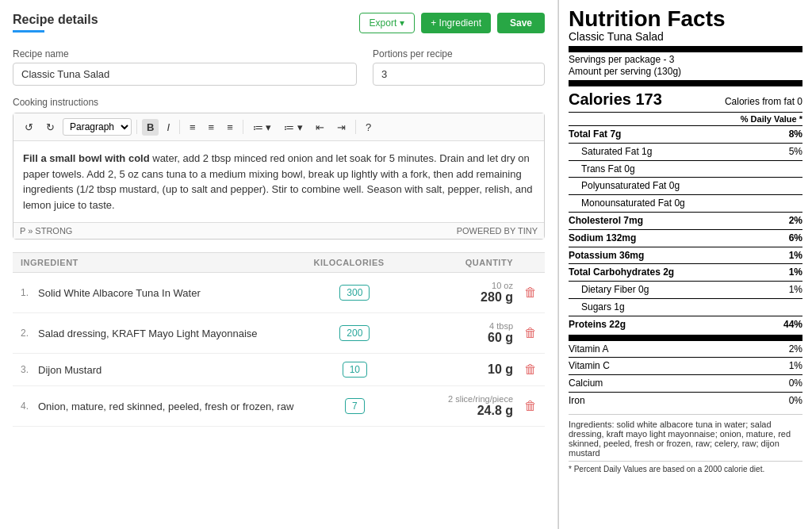 This screenshot has height=529, width=812. Describe the element at coordinates (212, 127) in the screenshot. I see `align-center-button: ≡` at that location.